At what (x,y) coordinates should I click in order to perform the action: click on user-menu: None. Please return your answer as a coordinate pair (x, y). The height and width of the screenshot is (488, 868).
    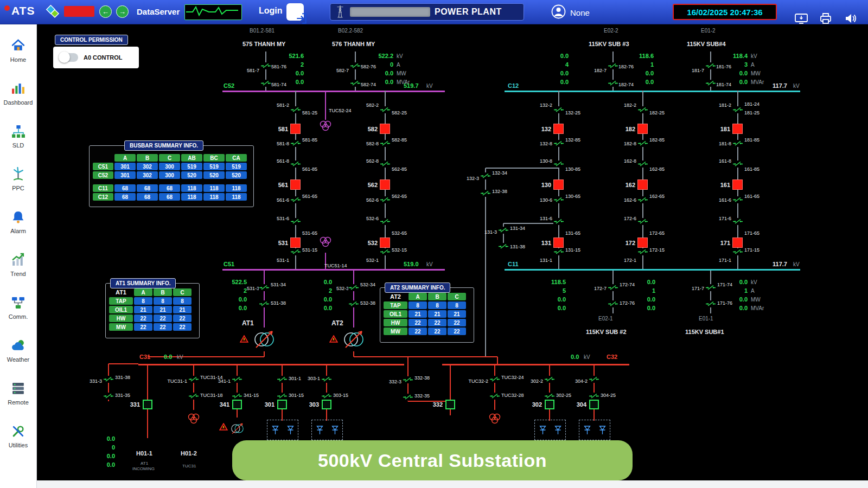
    Looking at the image, I should click on (571, 13).